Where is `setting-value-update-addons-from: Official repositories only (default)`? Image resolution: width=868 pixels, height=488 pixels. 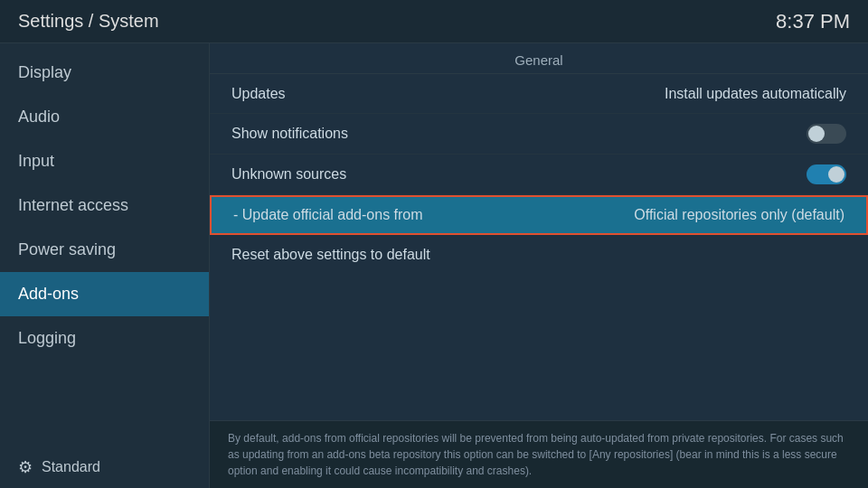
setting-value-update-addons-from: Official repositories only (default) is located at coordinates (740, 215).